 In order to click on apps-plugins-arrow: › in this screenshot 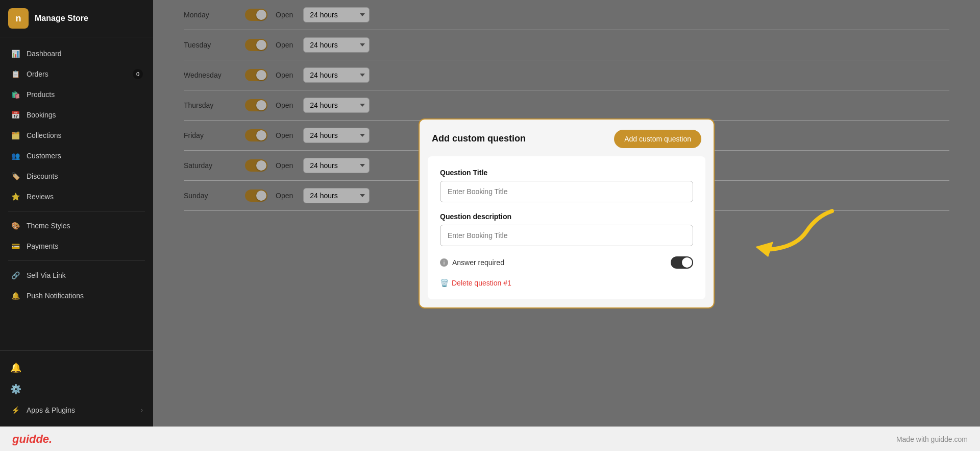, I will do `click(142, 410)`.